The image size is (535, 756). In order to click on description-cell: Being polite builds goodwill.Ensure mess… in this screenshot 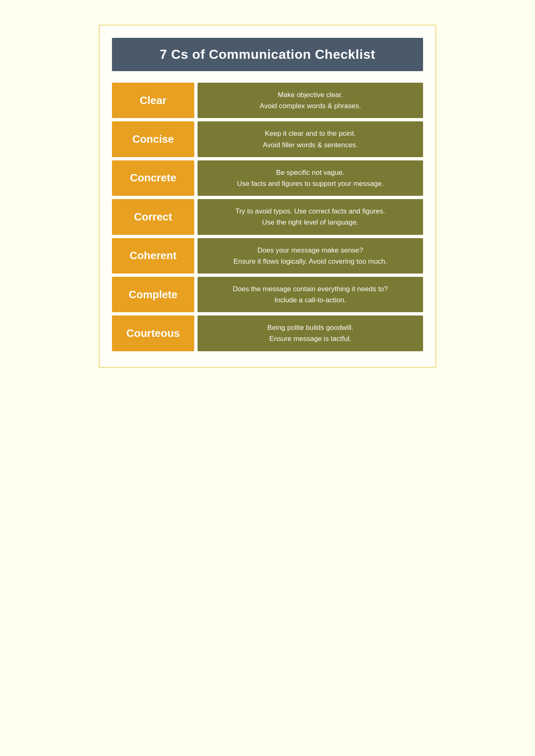, I will do `click(310, 333)`.